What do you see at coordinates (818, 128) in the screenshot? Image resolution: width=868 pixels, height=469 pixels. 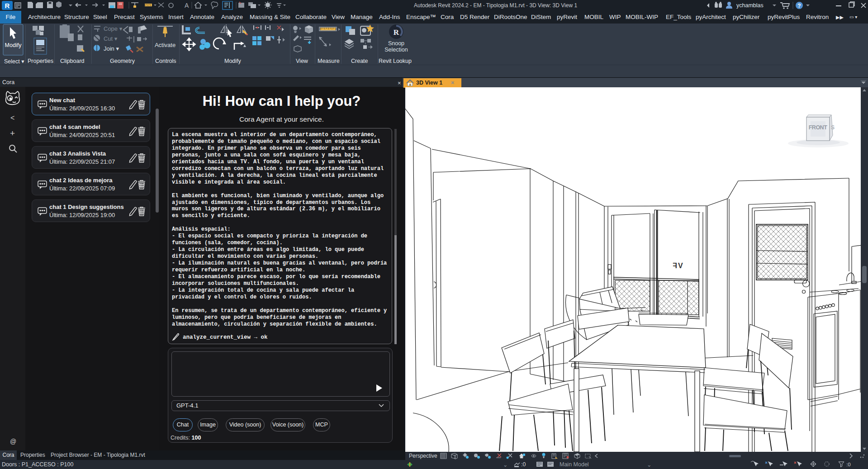 I see `svg-text: FRONT` at bounding box center [818, 128].